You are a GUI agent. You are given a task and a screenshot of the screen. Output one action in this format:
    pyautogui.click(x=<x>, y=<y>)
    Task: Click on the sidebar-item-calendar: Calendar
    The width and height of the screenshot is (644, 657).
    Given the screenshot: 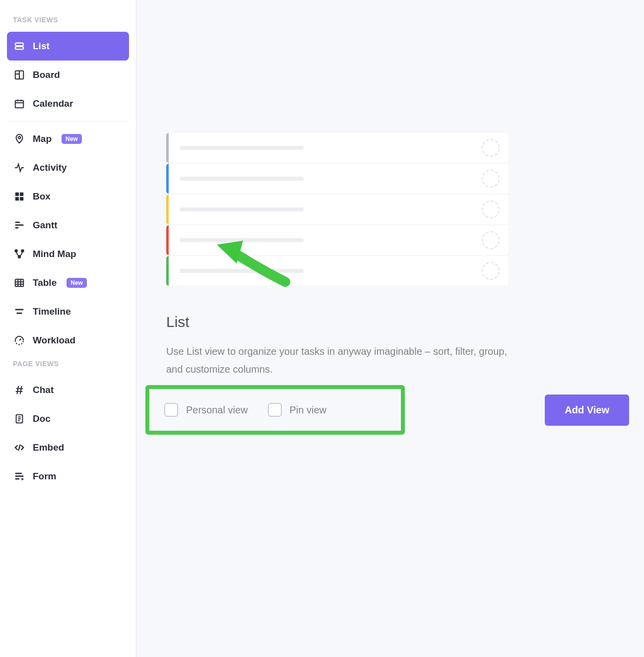 What is the action you would take?
    pyautogui.click(x=68, y=104)
    